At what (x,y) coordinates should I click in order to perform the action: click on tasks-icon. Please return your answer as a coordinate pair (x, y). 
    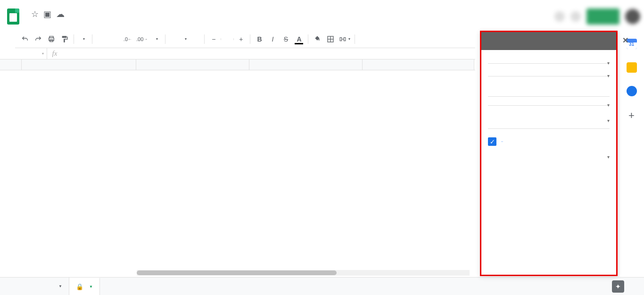
    Looking at the image, I should click on (632, 91).